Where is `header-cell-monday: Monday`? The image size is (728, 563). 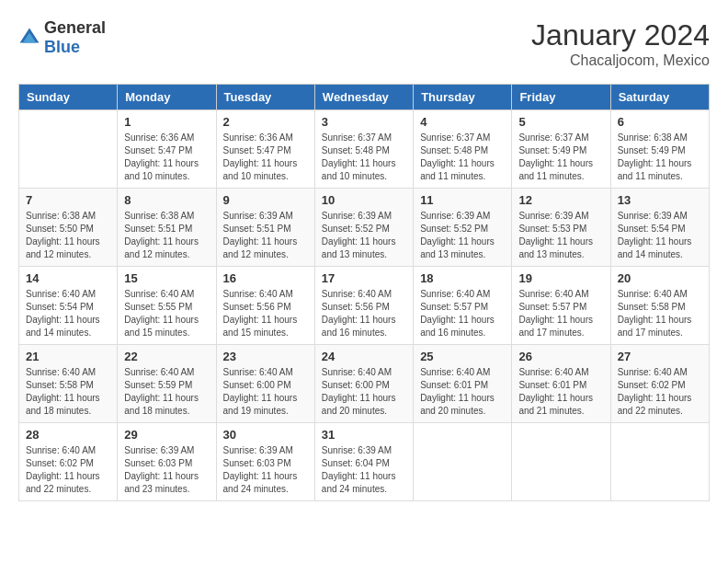 header-cell-monday: Monday is located at coordinates (167, 98).